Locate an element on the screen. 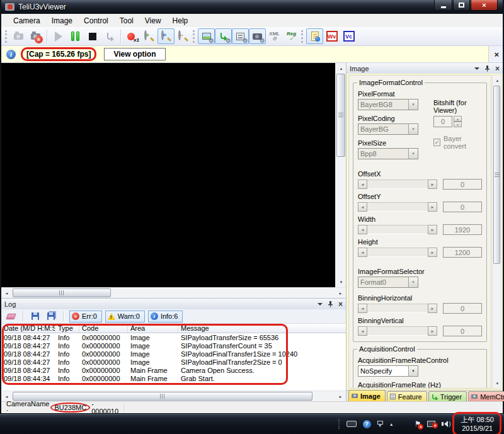  tab-memctrl: MemCtrl is located at coordinates (486, 396).